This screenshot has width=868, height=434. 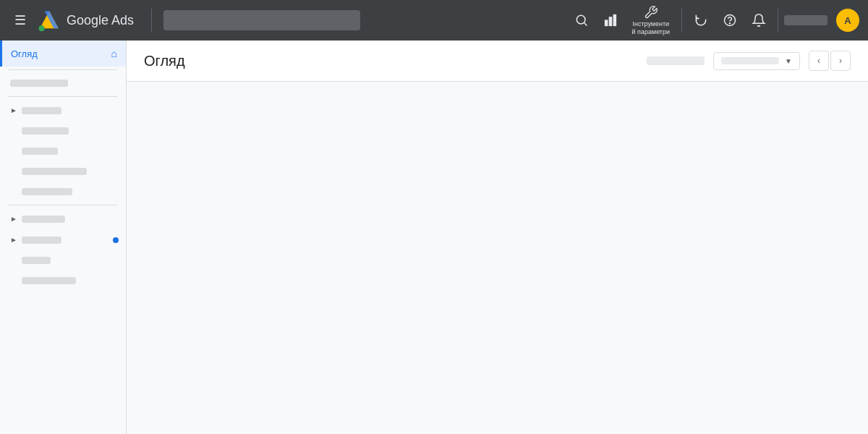 What do you see at coordinates (25, 54) in the screenshot?
I see `sidebar-overview-label: Огляд` at bounding box center [25, 54].